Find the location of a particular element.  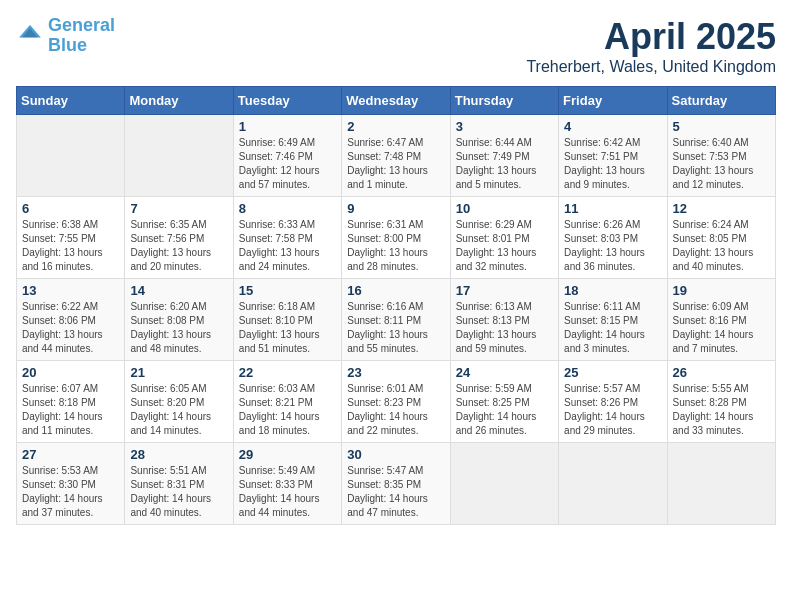

day-number: 5 is located at coordinates (722, 126).